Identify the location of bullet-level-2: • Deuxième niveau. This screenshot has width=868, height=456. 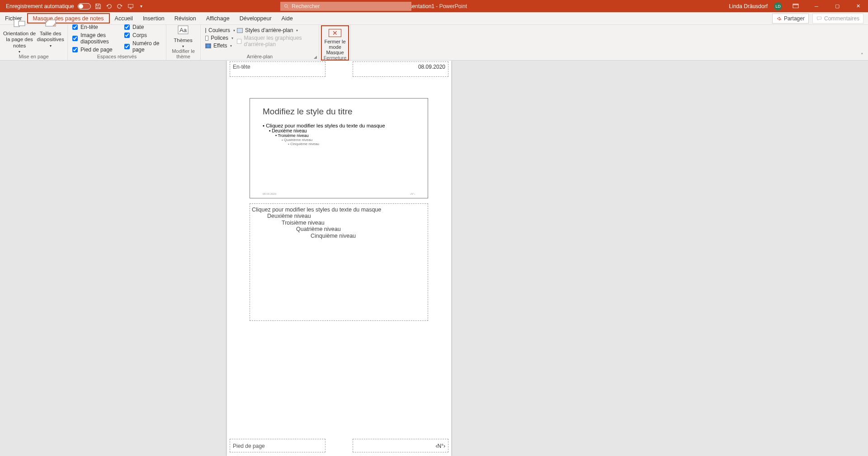
(339, 131).